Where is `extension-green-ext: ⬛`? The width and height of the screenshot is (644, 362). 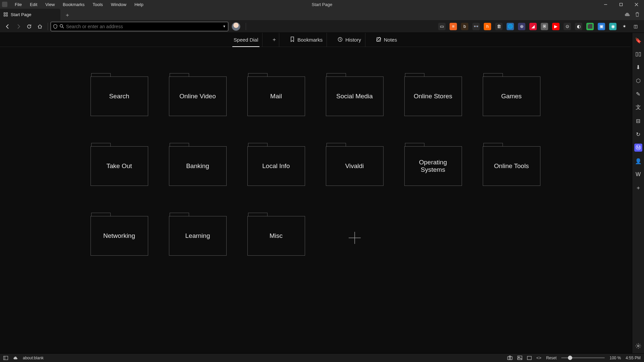
extension-green-ext: ⬛ is located at coordinates (590, 27).